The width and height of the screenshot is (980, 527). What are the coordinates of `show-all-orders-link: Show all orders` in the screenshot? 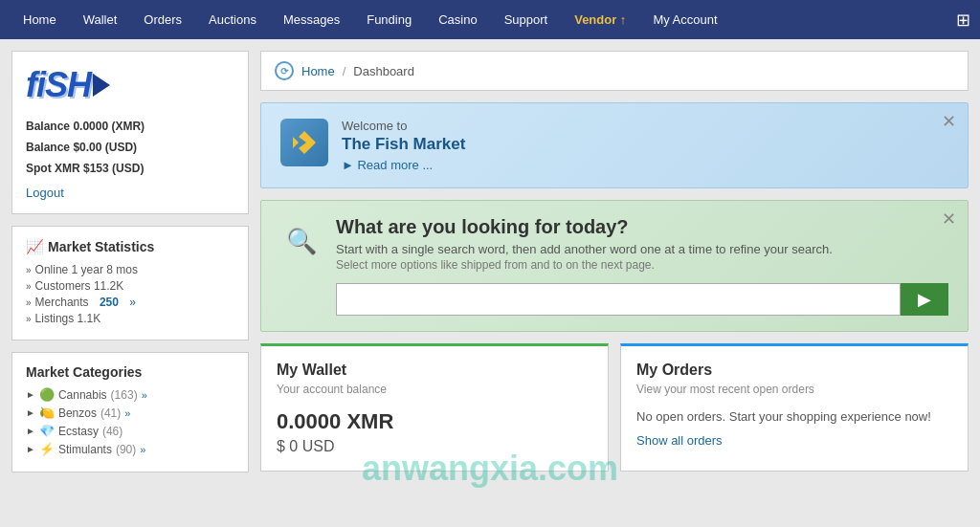 It's located at (679, 440).